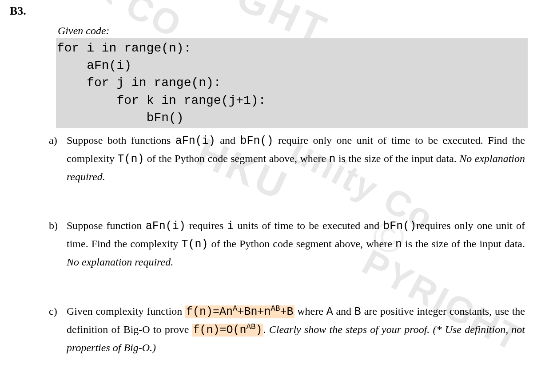 Image resolution: width=533 pixels, height=392 pixels. I want to click on part-b: b) Suppose function aFn(i) requires i un…, so click(287, 244).